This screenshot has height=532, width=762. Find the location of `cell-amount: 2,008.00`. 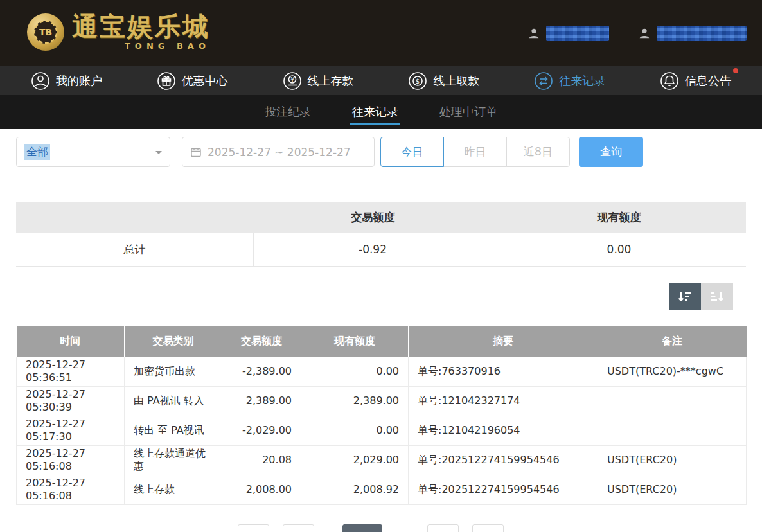

cell-amount: 2,008.00 is located at coordinates (262, 490).